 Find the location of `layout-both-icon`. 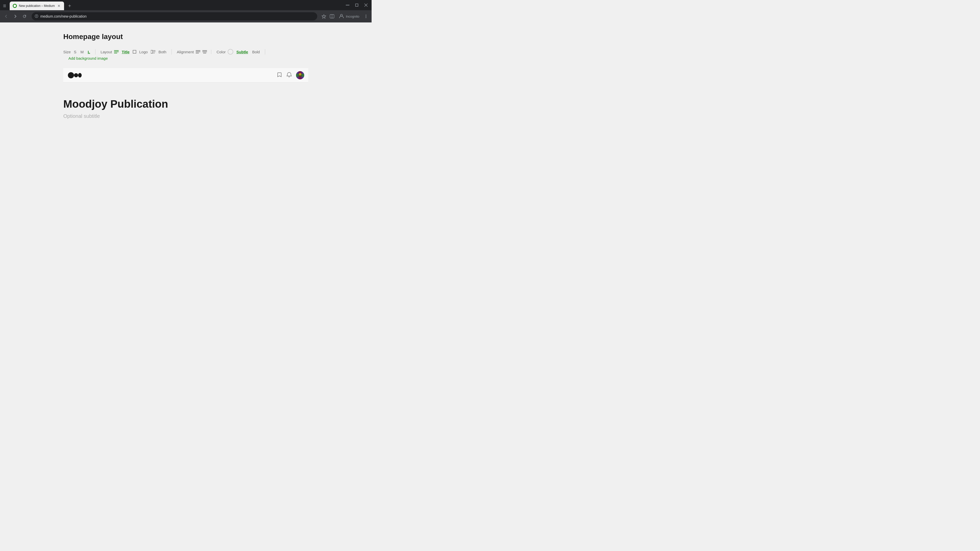

layout-both-icon is located at coordinates (153, 52).